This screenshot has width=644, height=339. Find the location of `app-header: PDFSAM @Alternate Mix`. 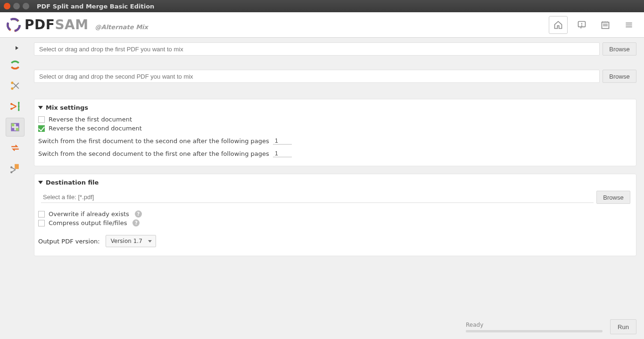

app-header: PDFSAM @Alternate Mix is located at coordinates (322, 25).